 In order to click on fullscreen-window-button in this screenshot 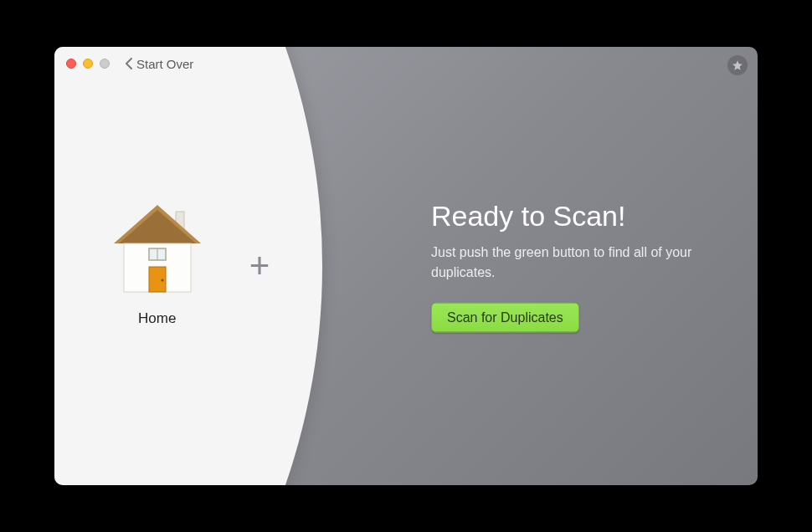, I will do `click(105, 64)`.